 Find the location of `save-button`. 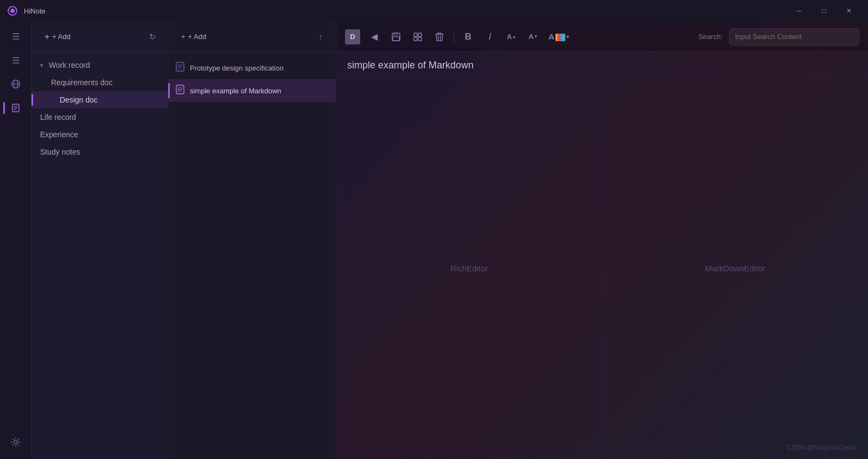

save-button is located at coordinates (396, 37).